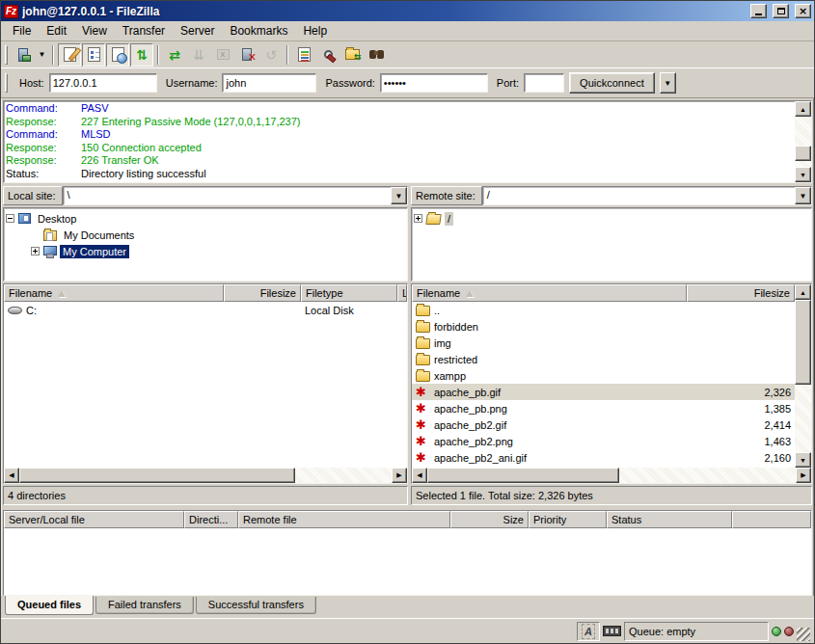  Describe the element at coordinates (802, 142) in the screenshot. I see `log-vertical-scrollbar: ▲ ▼` at that location.